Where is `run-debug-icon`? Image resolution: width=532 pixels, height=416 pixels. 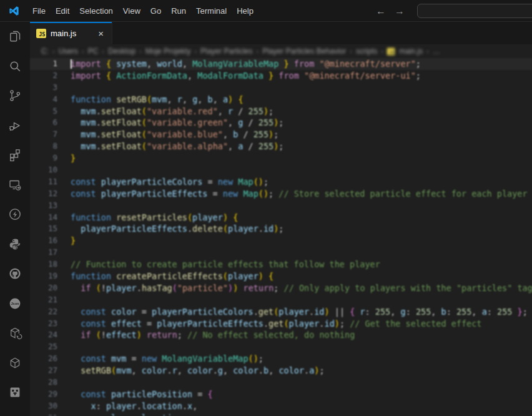
run-debug-icon is located at coordinates (15, 126).